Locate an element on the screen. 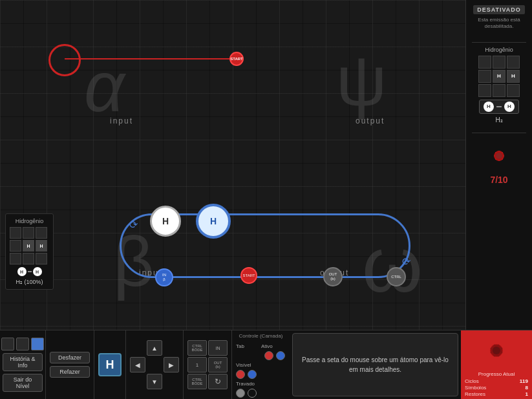  cycles-row: Ciclos 119 is located at coordinates (496, 382).